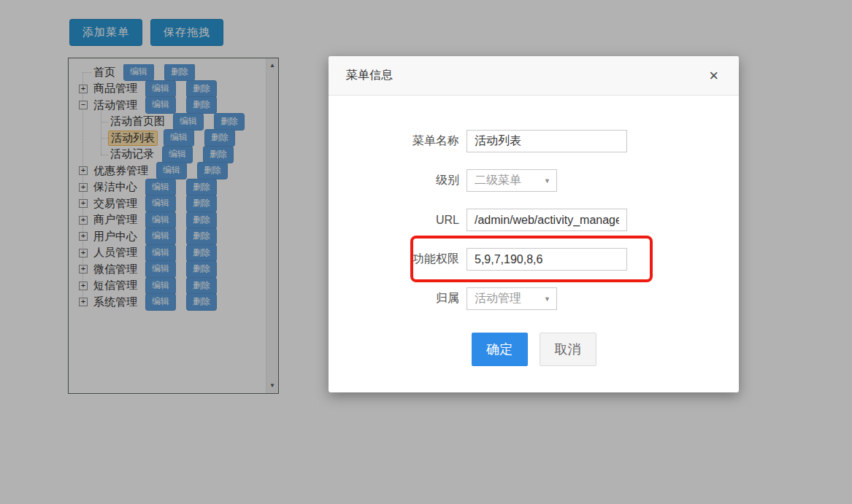 The height and width of the screenshot is (504, 852). I want to click on url-input, so click(547, 220).